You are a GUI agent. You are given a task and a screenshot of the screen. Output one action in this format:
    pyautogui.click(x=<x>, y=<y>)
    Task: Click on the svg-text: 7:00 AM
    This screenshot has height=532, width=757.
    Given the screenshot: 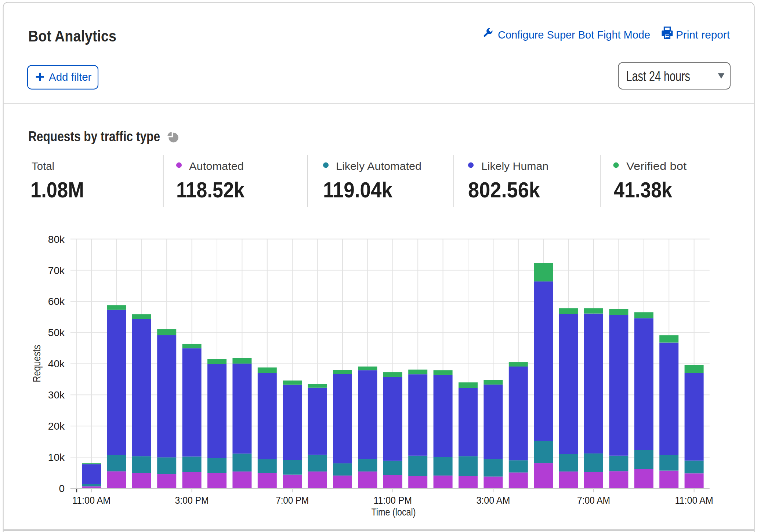 What is the action you would take?
    pyautogui.click(x=594, y=500)
    